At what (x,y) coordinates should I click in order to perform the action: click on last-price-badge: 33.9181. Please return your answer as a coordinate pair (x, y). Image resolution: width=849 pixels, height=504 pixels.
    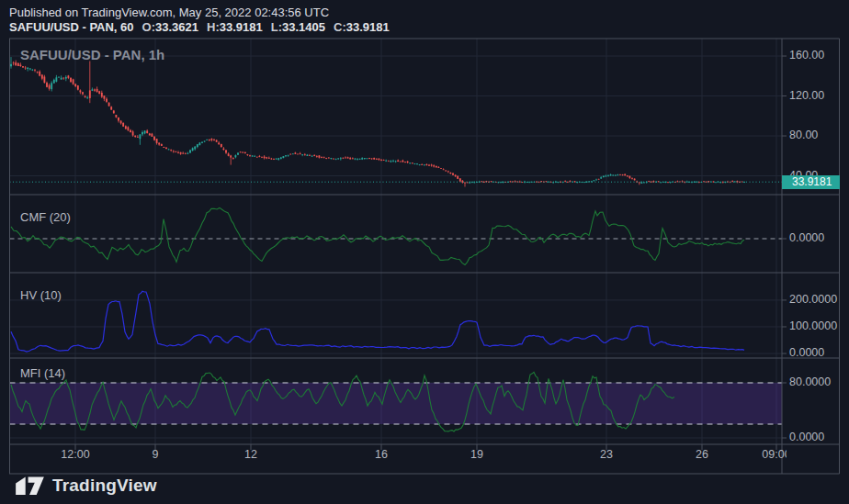
    Looking at the image, I should click on (810, 182).